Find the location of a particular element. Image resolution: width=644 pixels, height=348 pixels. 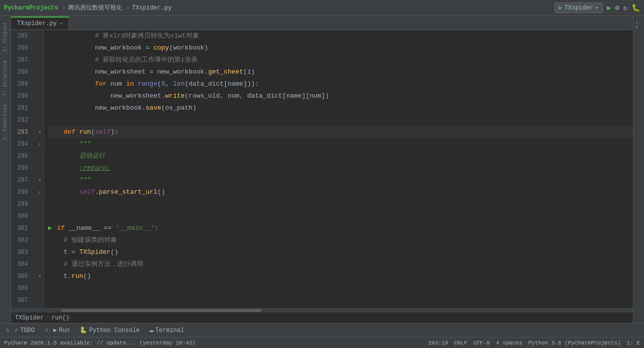

build-button: ⚙ is located at coordinates (617, 8).